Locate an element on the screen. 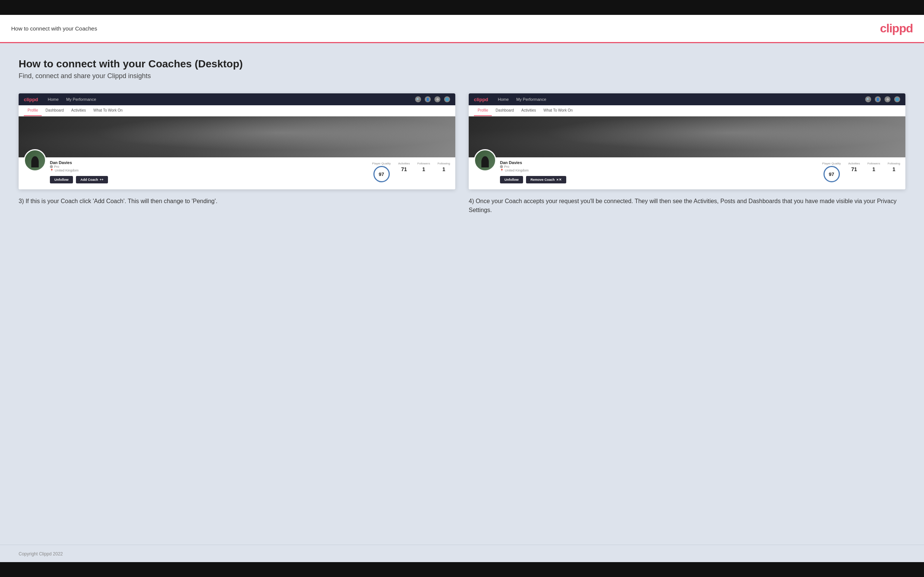  mock-logo-2: clippd is located at coordinates (481, 99).